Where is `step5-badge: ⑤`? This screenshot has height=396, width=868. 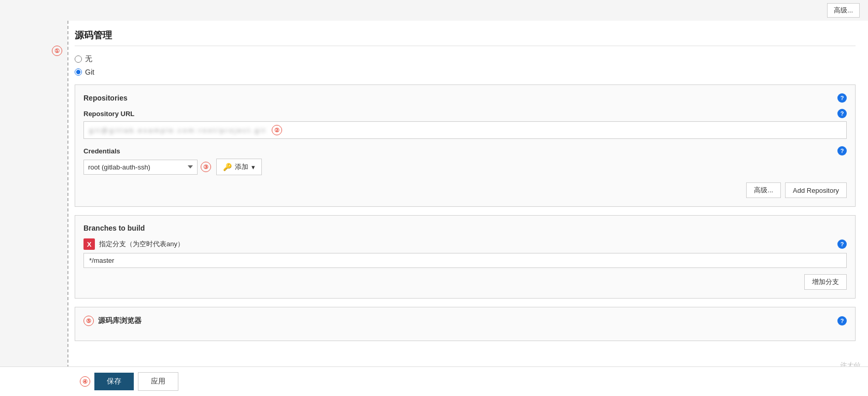 step5-badge: ⑤ is located at coordinates (89, 321).